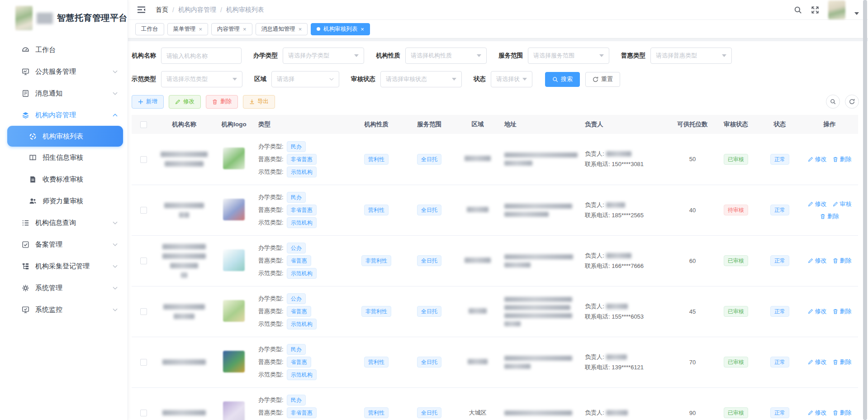 The height and width of the screenshot is (420, 868). What do you see at coordinates (184, 311) in the screenshot?
I see `redacted-text` at bounding box center [184, 311].